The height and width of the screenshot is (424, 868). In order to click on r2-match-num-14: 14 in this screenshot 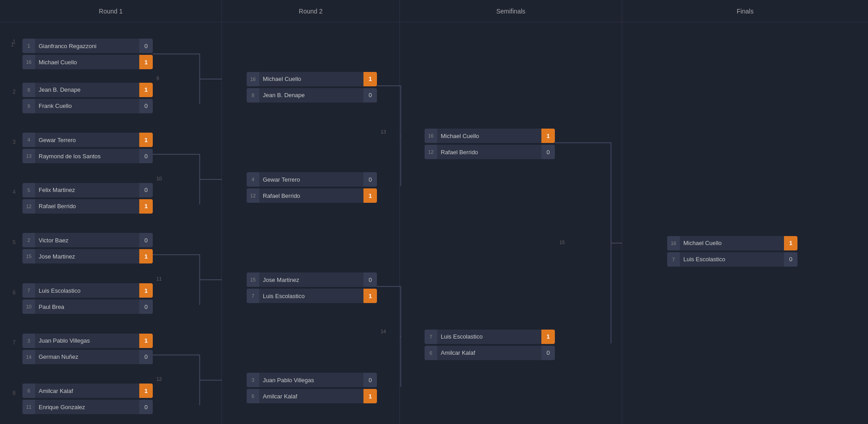, I will do `click(383, 331)`.